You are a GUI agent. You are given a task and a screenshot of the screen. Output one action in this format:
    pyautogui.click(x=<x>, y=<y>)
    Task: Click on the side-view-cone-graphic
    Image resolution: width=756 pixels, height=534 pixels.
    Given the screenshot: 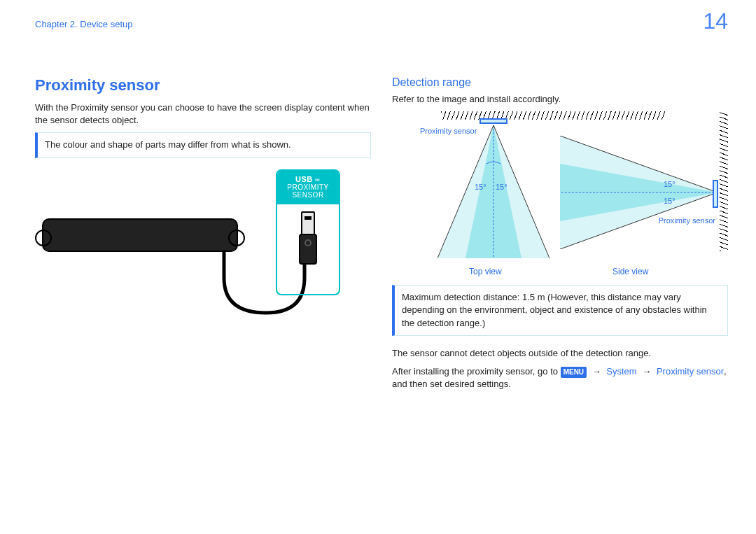 What is the action you would take?
    pyautogui.click(x=638, y=192)
    